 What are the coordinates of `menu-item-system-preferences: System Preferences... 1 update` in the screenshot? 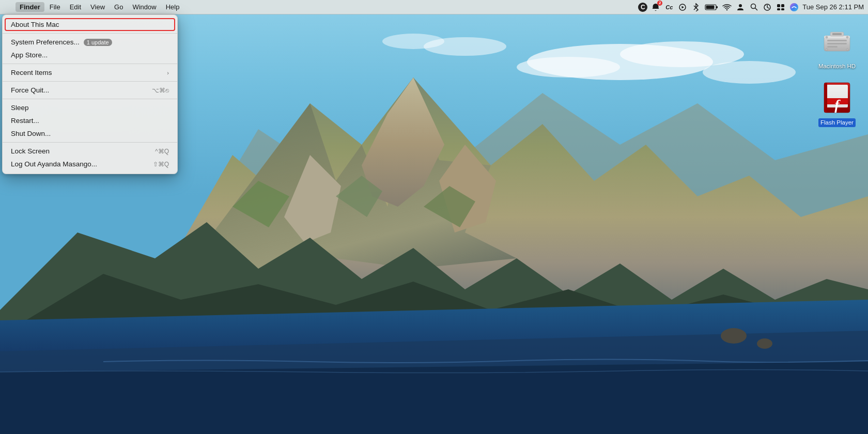 It's located at (90, 42).